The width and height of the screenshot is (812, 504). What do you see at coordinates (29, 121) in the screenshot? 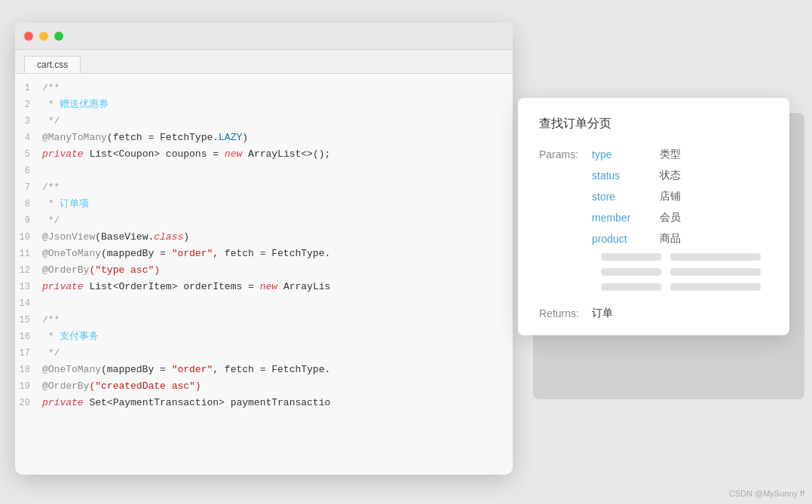
I see `line-number: 3` at bounding box center [29, 121].